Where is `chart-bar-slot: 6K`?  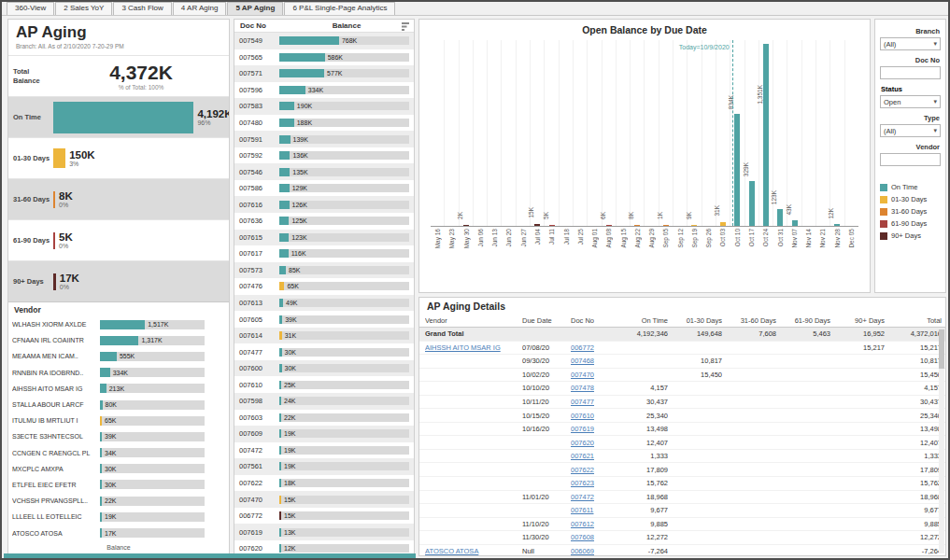 chart-bar-slot: 6K is located at coordinates (609, 133).